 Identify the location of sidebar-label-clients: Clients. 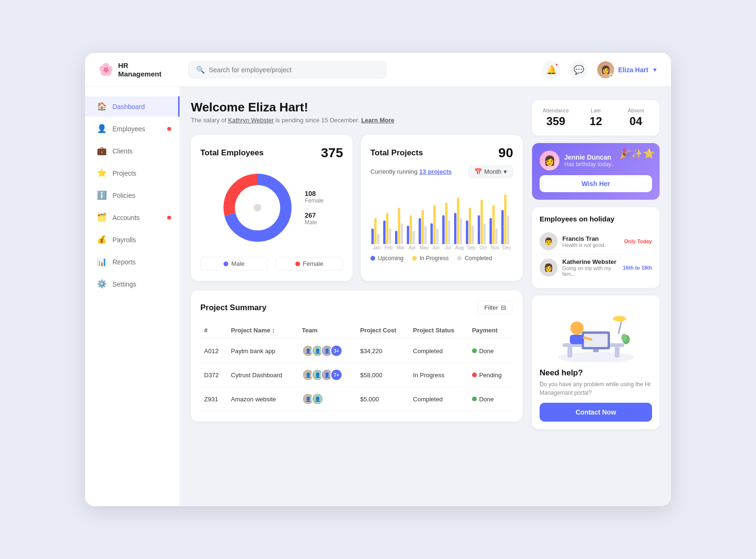
(123, 151).